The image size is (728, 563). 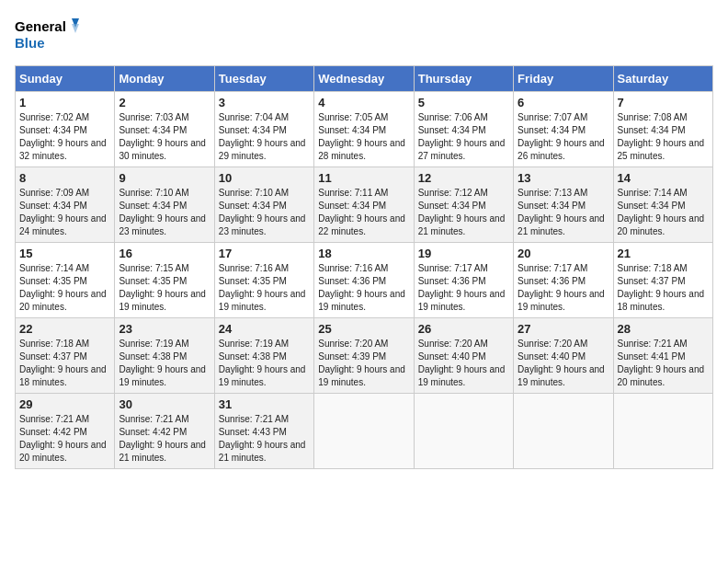 What do you see at coordinates (561, 212) in the screenshot?
I see `day-info: Sunrise: 7:13 AMSunset: 4:34 PMDaylight:…` at bounding box center [561, 212].